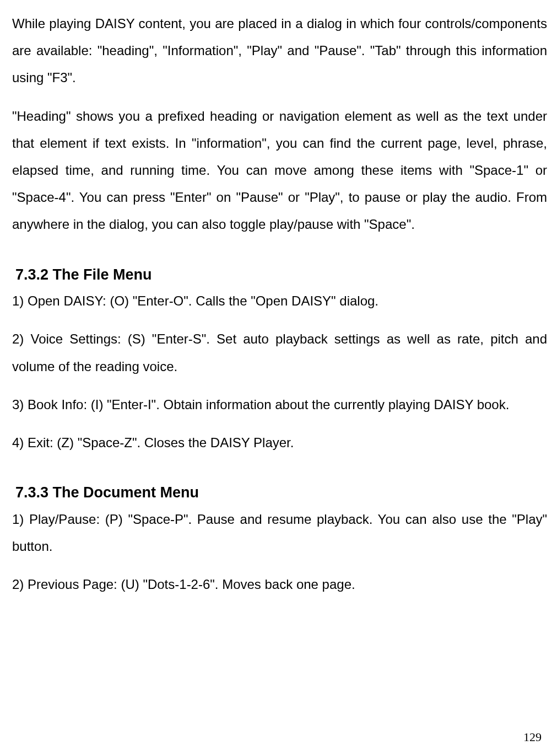 The image size is (557, 756). Describe the element at coordinates (280, 585) in the screenshot. I see `list-item: 2) Previous Page: (U) "Dots-1-2-6". Move…` at that location.